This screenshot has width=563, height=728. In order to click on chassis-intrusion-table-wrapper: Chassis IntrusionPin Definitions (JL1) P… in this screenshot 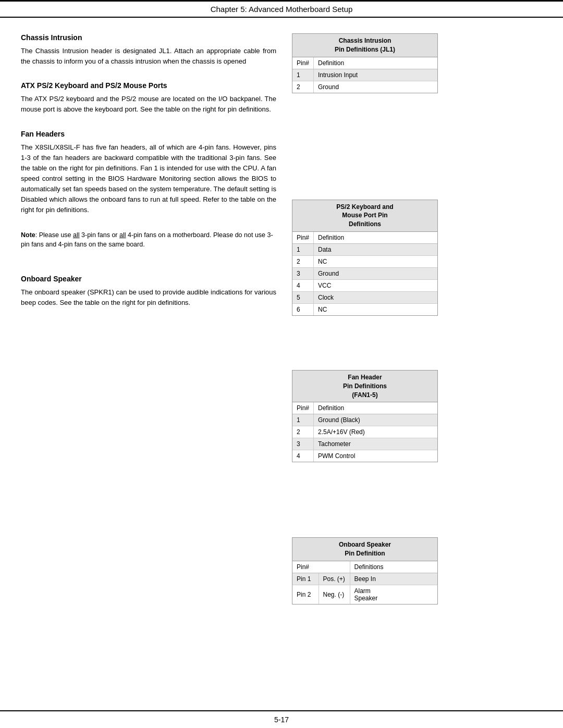, I will do `click(365, 64)`.